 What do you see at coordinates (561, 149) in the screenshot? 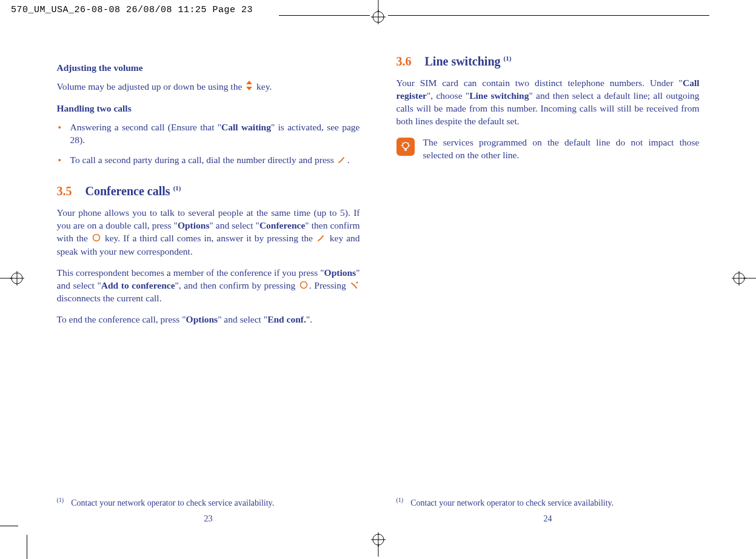
I see `tip-text: The services programmed on the default l…` at bounding box center [561, 149].